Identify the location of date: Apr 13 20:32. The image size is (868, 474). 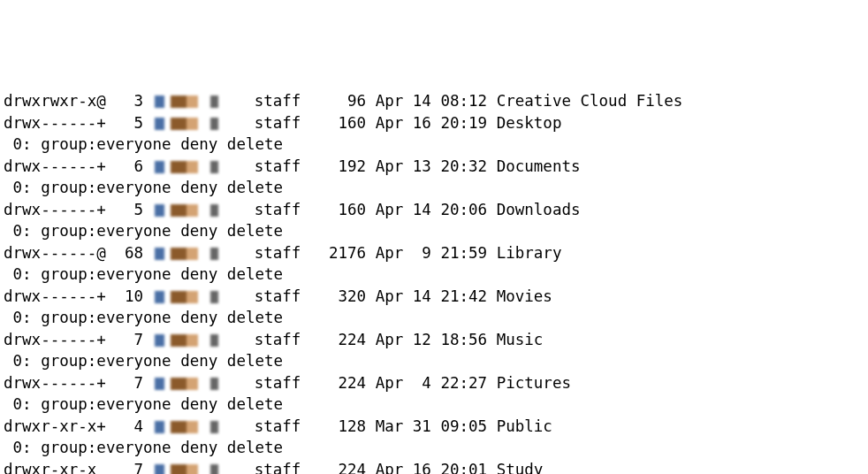
(431, 166).